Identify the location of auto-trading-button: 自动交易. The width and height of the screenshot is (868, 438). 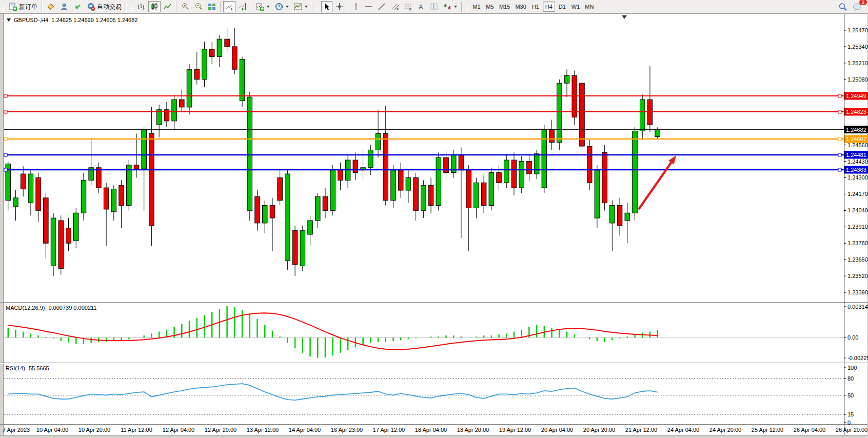
(104, 7).